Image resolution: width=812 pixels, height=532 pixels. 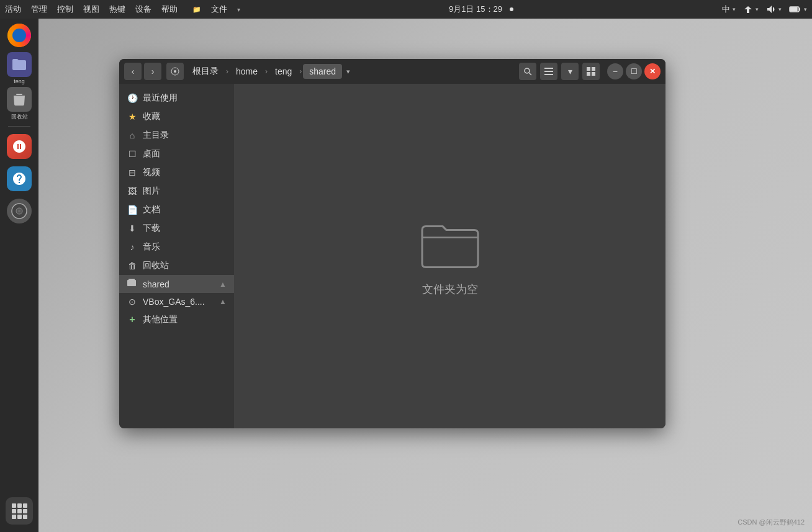 What do you see at coordinates (765, 9) in the screenshot?
I see `panel-right: 中 ▾ ▾ ▾ ▾` at bounding box center [765, 9].